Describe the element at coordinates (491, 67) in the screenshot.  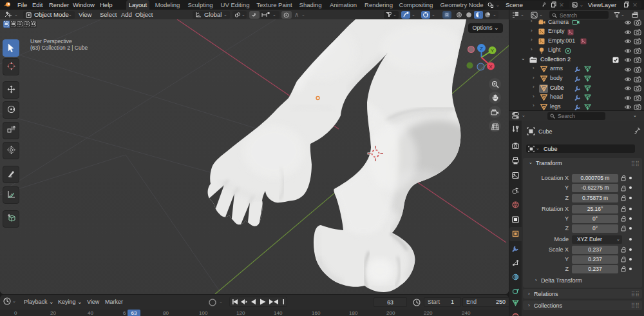
I see `svg-text: X` at that location.